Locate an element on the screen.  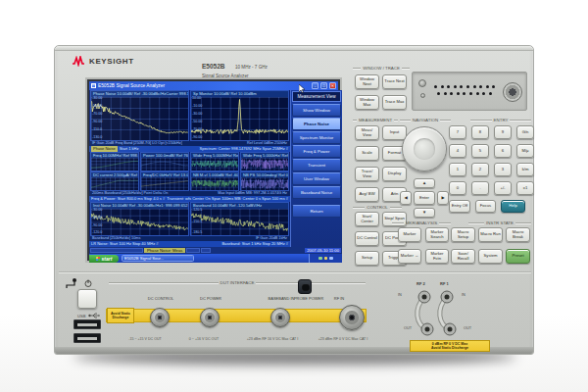
softkey-spectrum-monitor: Spectrum Monitor is located at coordinates (317, 137).